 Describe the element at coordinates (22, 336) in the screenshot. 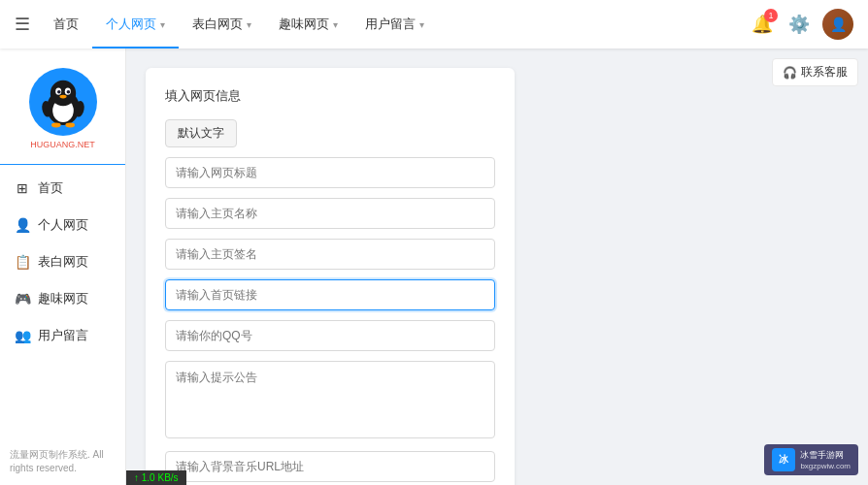

I see `users-icon: 👥` at that location.